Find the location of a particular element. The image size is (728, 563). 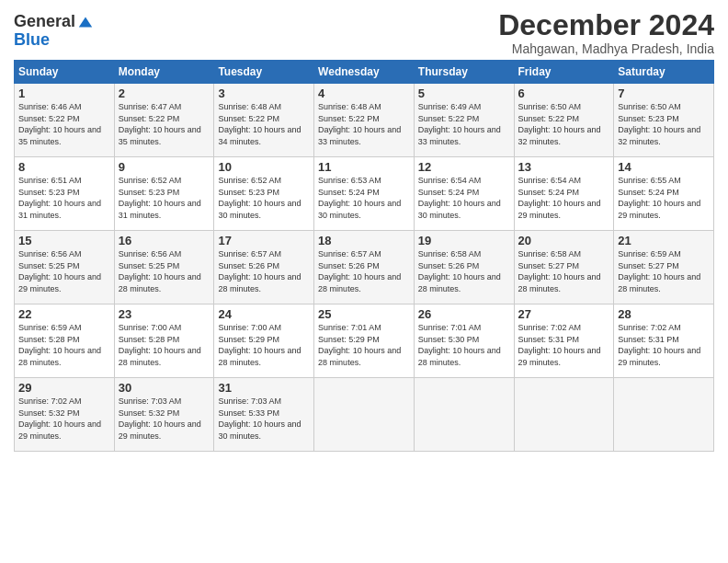

day-info: Sunrise: 7:01 AMSunset: 5:30 PMDaylight:… is located at coordinates (464, 345).